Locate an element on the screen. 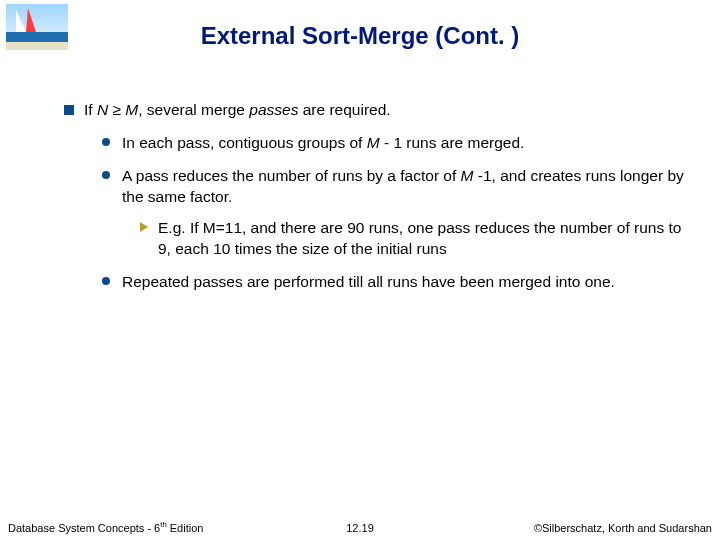 The height and width of the screenshot is (540, 720). footer-copyright: ©Silberschatz, Korth and Sudarshan is located at coordinates (623, 528).